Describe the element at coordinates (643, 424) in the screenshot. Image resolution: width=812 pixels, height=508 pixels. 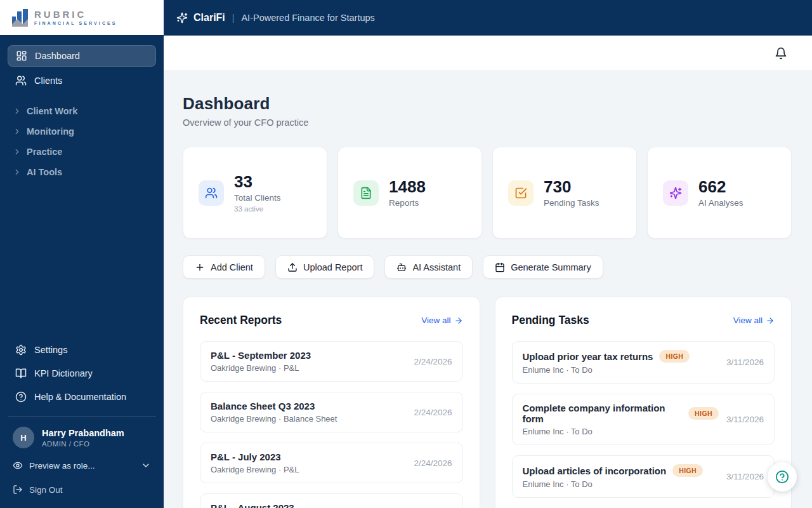
I see `tasks-list: Upload prior year tax returns HIGH Enlum…` at that location.